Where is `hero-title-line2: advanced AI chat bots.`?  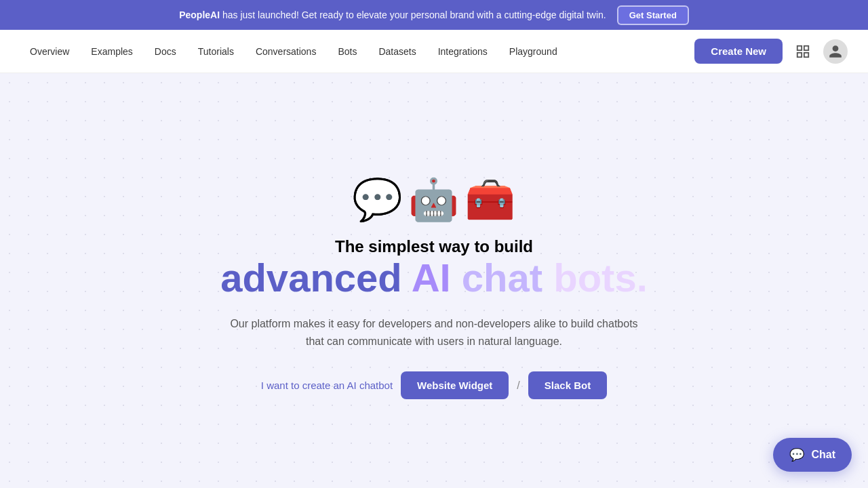
hero-title-line2: advanced AI chat bots. is located at coordinates (434, 278).